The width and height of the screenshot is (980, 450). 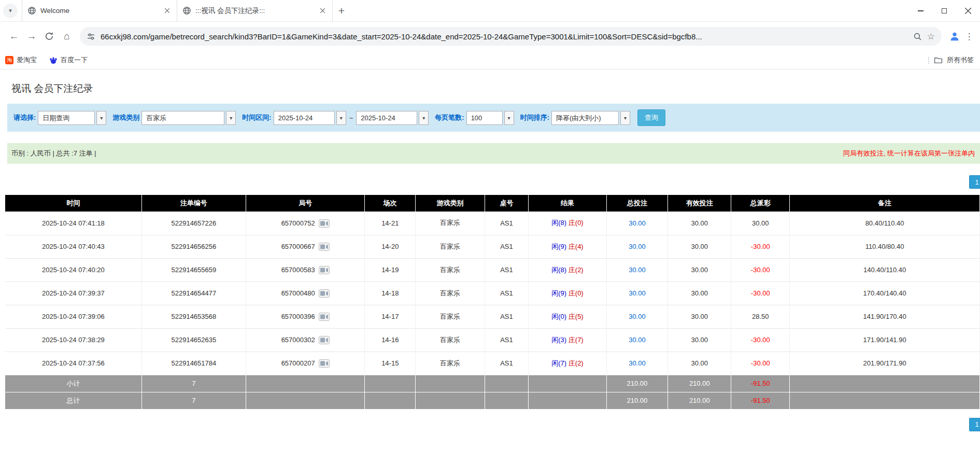 What do you see at coordinates (74, 384) in the screenshot?
I see `summary-label: 小计` at bounding box center [74, 384].